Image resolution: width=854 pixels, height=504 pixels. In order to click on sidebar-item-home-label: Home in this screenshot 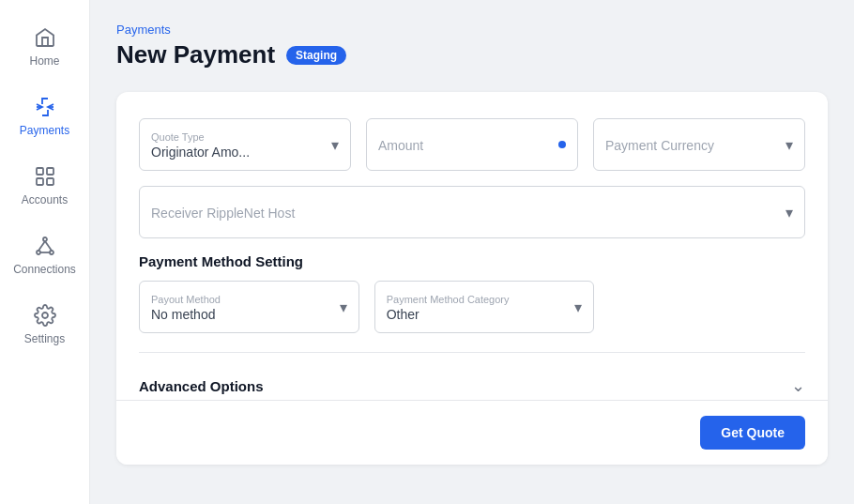, I will do `click(44, 61)`.